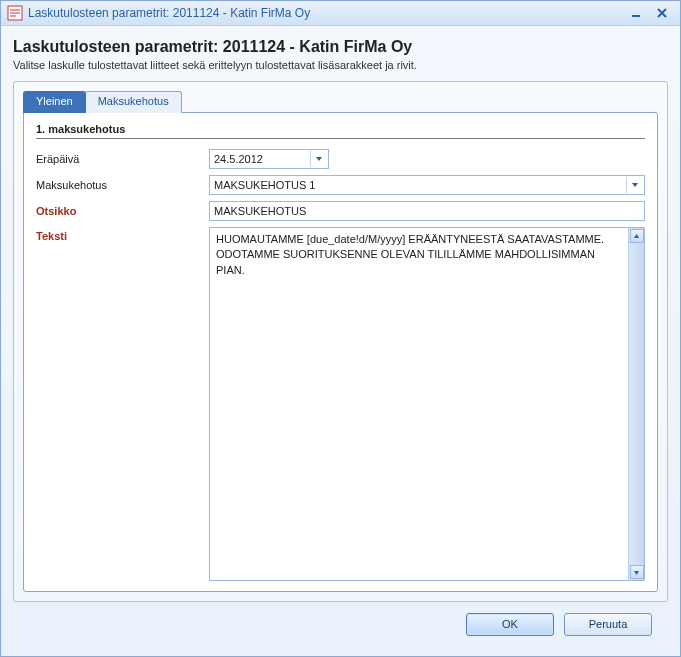 Image resolution: width=681 pixels, height=657 pixels. I want to click on app-icon, so click(15, 13).